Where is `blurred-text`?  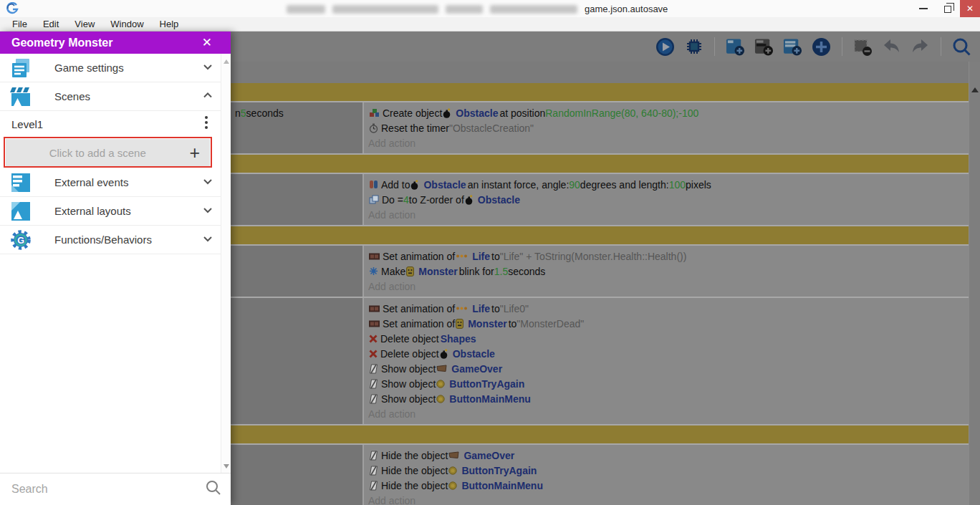
blurred-text is located at coordinates (385, 9).